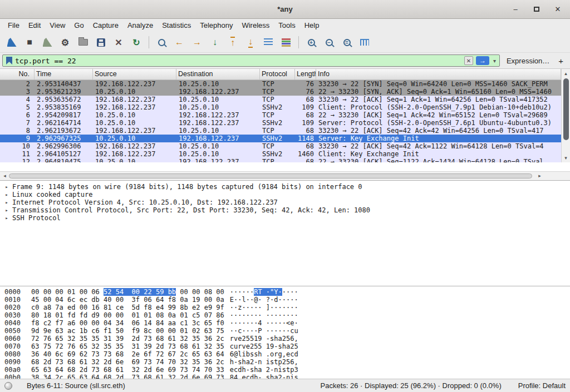  What do you see at coordinates (17, 75) in the screenshot?
I see `column-header-no: No.` at bounding box center [17, 75].